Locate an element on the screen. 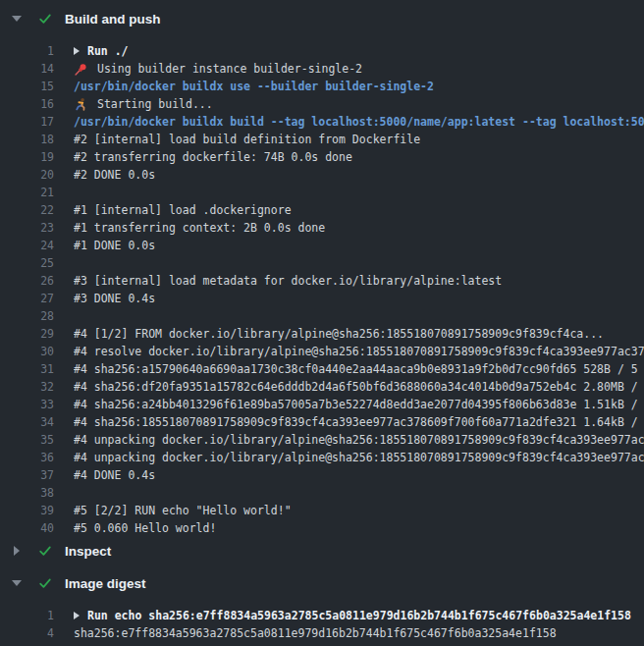 The width and height of the screenshot is (644, 646). line-text: #2 transferring dockerfile: 74B 0.0s don… is located at coordinates (213, 157).